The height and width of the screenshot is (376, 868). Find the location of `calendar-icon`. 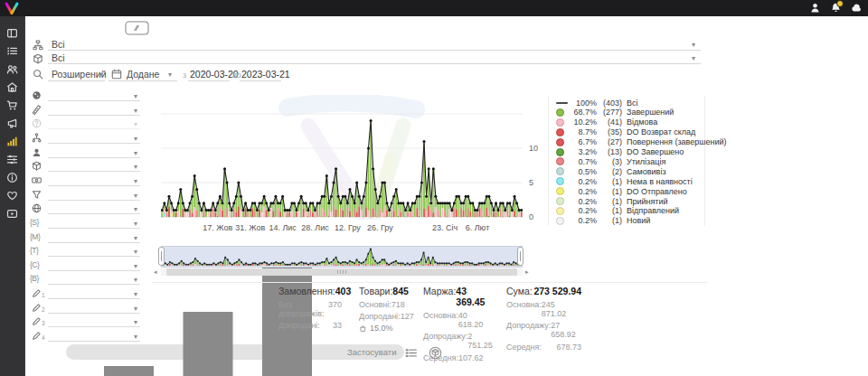

calendar-icon is located at coordinates (117, 74).